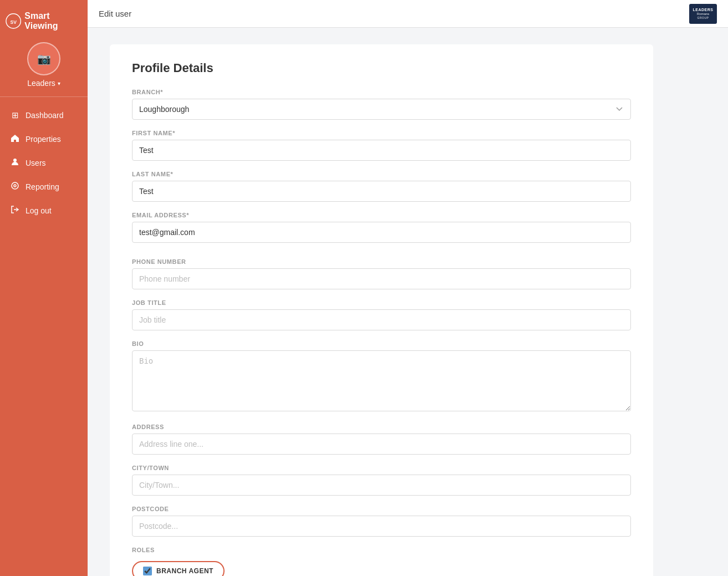 Image resolution: width=728 pixels, height=576 pixels. What do you see at coordinates (59, 83) in the screenshot?
I see `chevron-down-icon: ▾` at bounding box center [59, 83].